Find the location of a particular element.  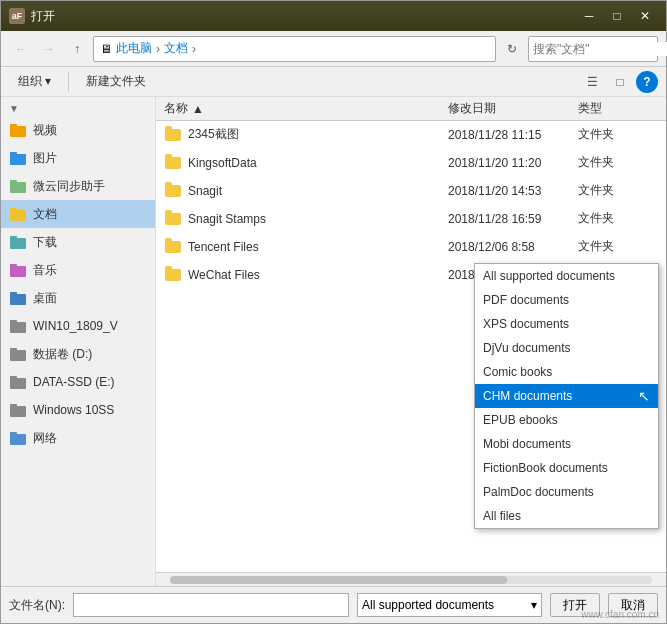

sidebar-label: 下载 is located at coordinates (45, 242).